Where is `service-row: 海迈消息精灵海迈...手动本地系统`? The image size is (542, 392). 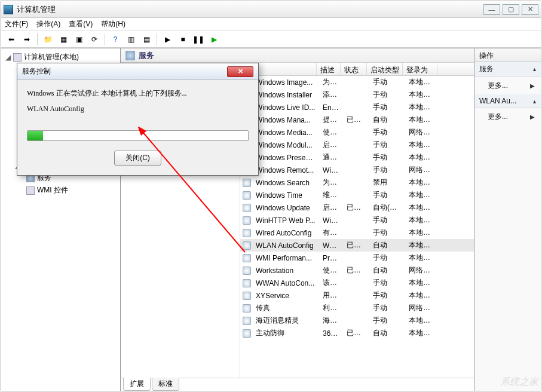 service-row: 海迈消息精灵海迈...手动本地系统 is located at coordinates (357, 320).